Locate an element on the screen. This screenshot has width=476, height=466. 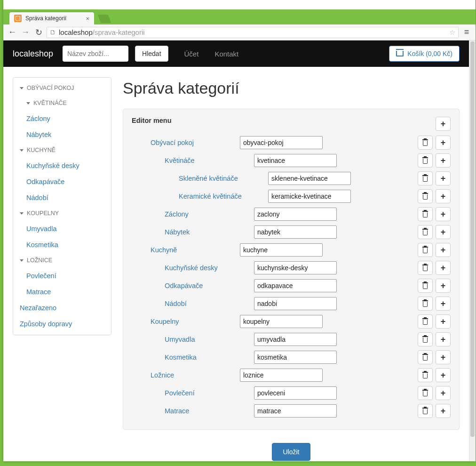
search-input is located at coordinates (95, 54).